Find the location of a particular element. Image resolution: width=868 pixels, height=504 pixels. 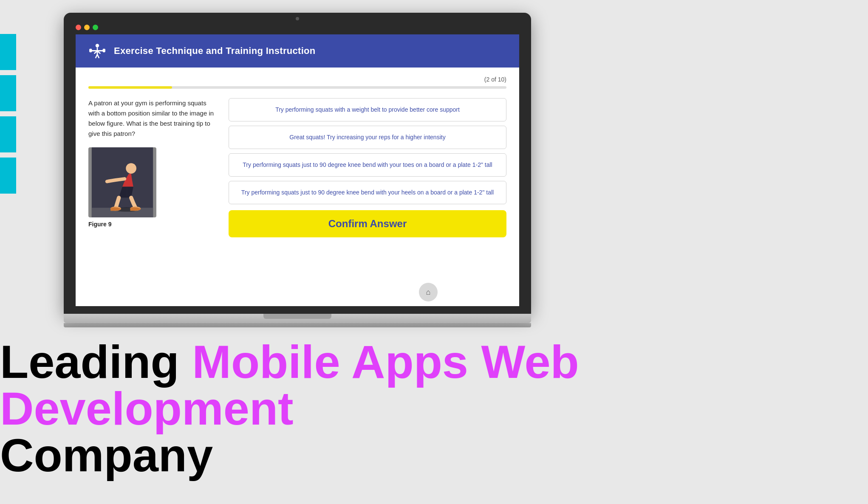

content-area: A patron at your gym is performing squat… is located at coordinates (297, 168).